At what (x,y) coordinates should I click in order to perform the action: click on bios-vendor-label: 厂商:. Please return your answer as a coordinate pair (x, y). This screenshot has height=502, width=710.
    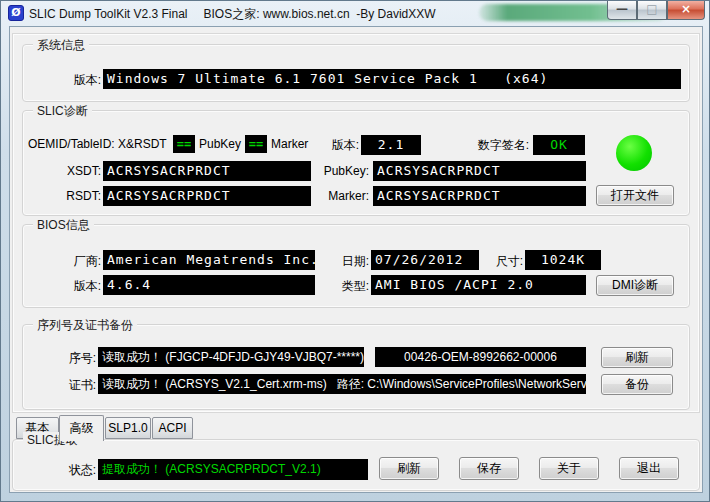
    Looking at the image, I should click on (81, 262).